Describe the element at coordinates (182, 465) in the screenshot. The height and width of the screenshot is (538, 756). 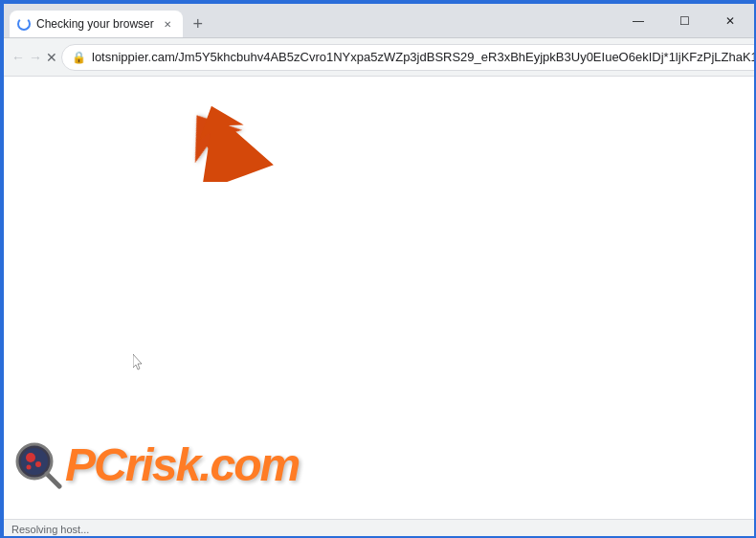
I see `pcrisk-text: PCrisk.com` at that location.